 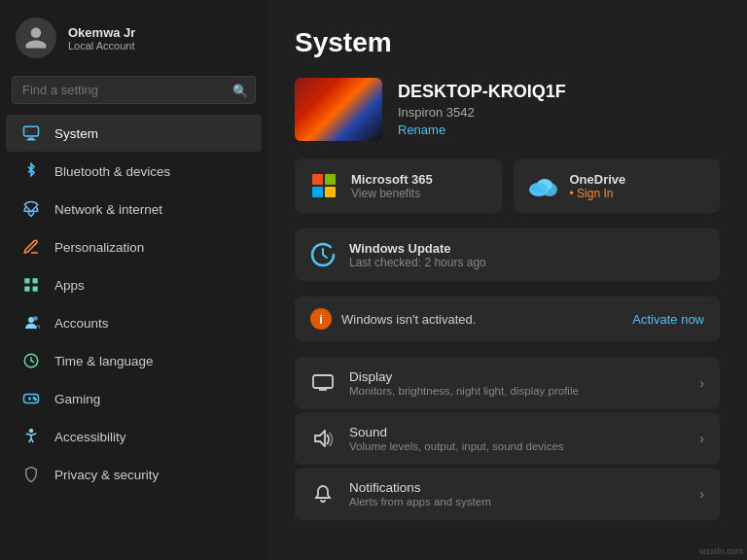 I want to click on privacy-icon, so click(x=31, y=474).